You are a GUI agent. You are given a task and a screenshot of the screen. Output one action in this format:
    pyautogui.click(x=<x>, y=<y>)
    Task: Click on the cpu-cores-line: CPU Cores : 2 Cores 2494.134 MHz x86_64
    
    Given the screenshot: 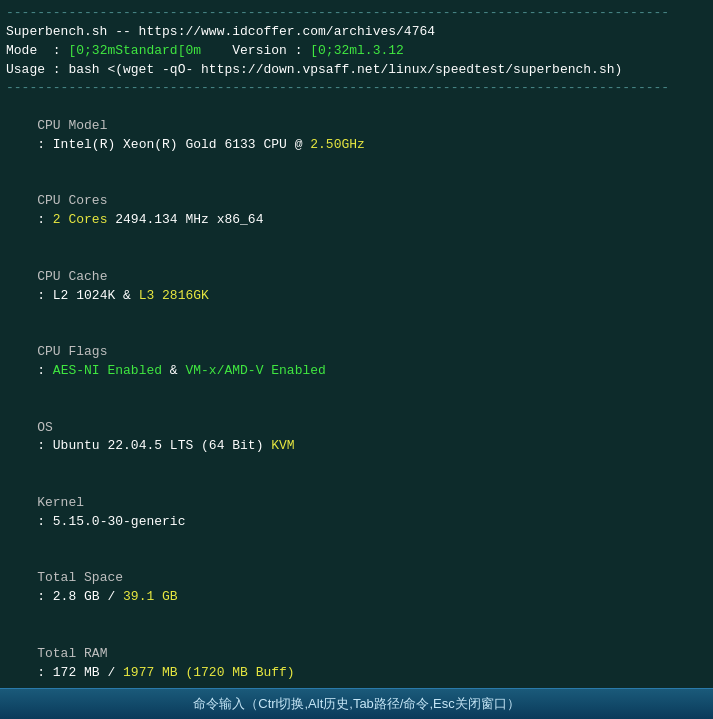 What is the action you would take?
    pyautogui.click(x=356, y=212)
    